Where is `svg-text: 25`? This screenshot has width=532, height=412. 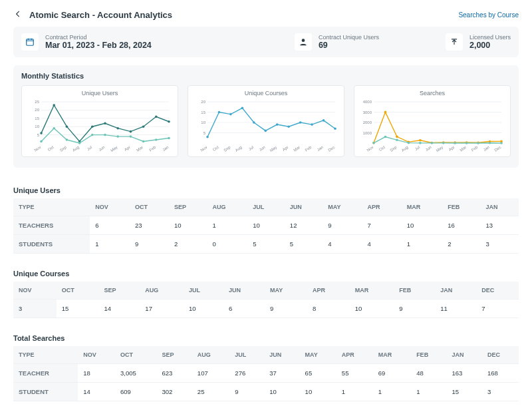
svg-text: 25 is located at coordinates (37, 102).